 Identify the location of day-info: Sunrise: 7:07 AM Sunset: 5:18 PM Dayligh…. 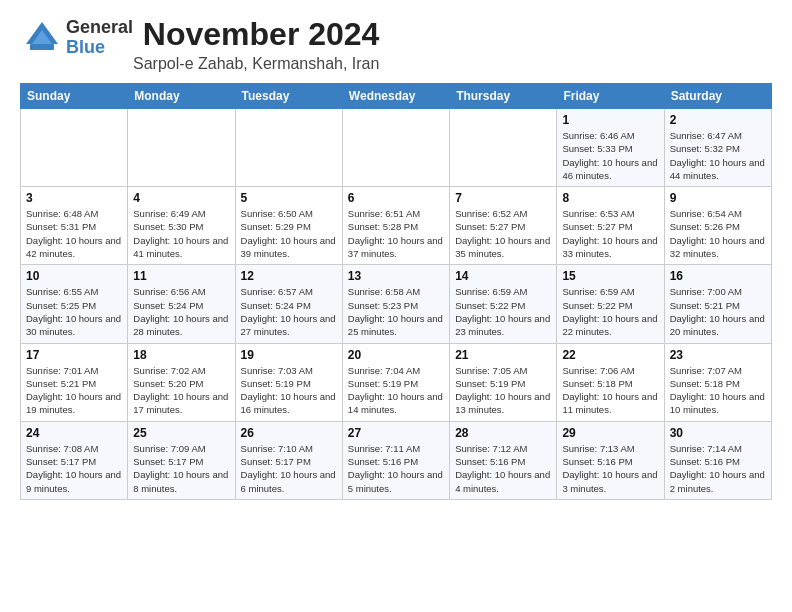
(718, 390).